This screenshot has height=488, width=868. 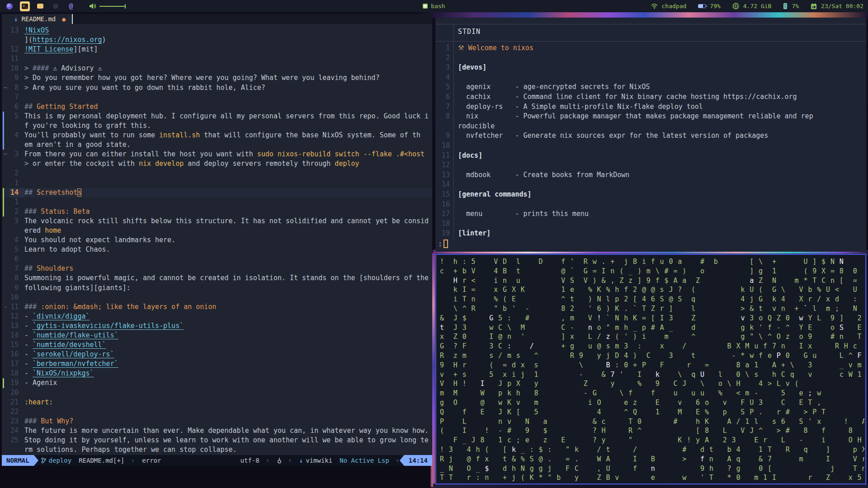 What do you see at coordinates (217, 364) in the screenshot?
I see `editor-line: 17- `berberman/nvfetcher`` at bounding box center [217, 364].